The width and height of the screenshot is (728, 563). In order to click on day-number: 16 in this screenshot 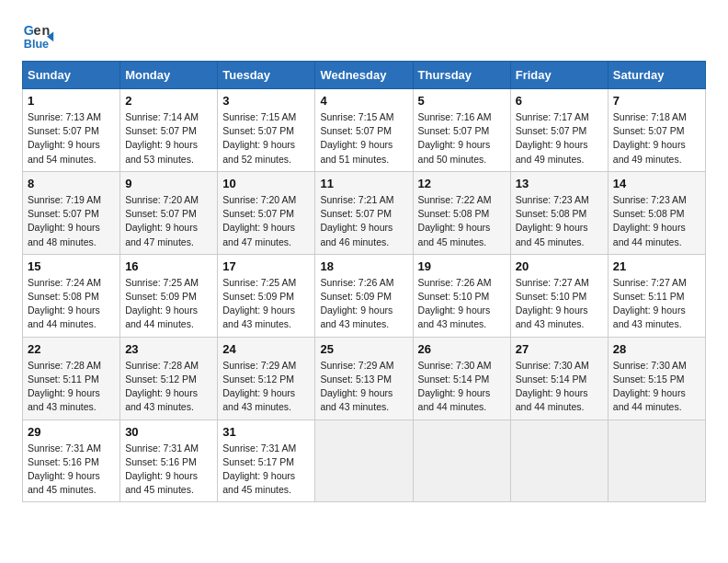, I will do `click(169, 267)`.